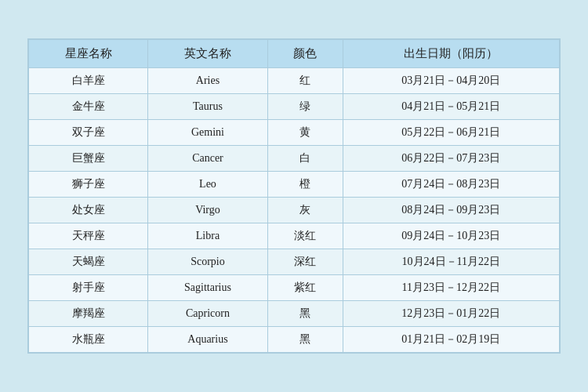  Describe the element at coordinates (89, 107) in the screenshot. I see `cell-chinese-name: 金牛座` at that location.